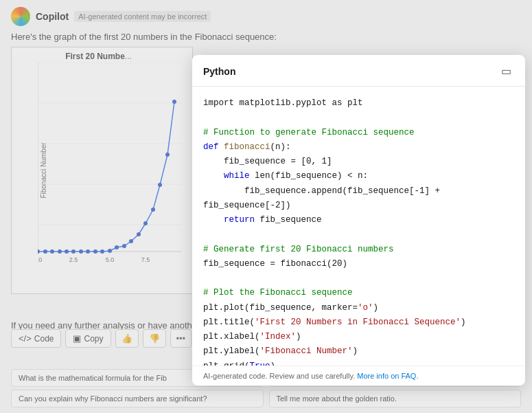 The height and width of the screenshot is (413, 532). What do you see at coordinates (358, 293) in the screenshot?
I see `code-line-comment-3: # Plot the Fibonacci sequence` at bounding box center [358, 293].